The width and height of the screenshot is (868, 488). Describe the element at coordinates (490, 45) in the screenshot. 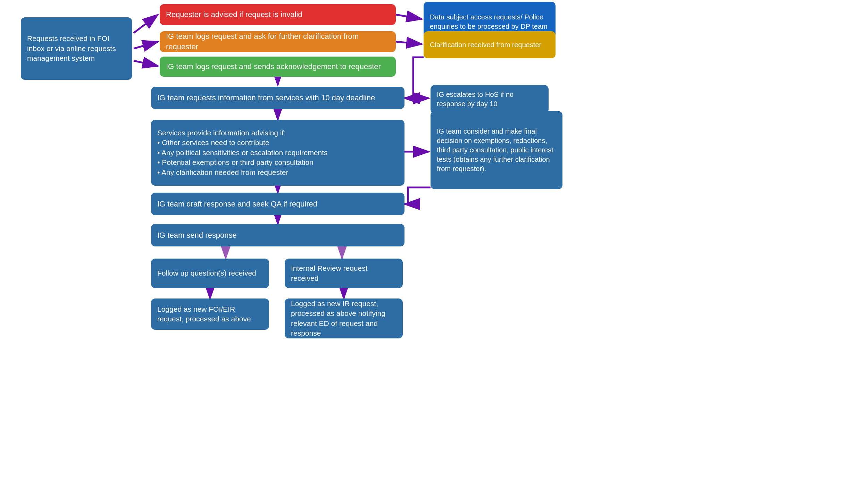

I see `clarification-received-box: Clarification received from requester` at that location.